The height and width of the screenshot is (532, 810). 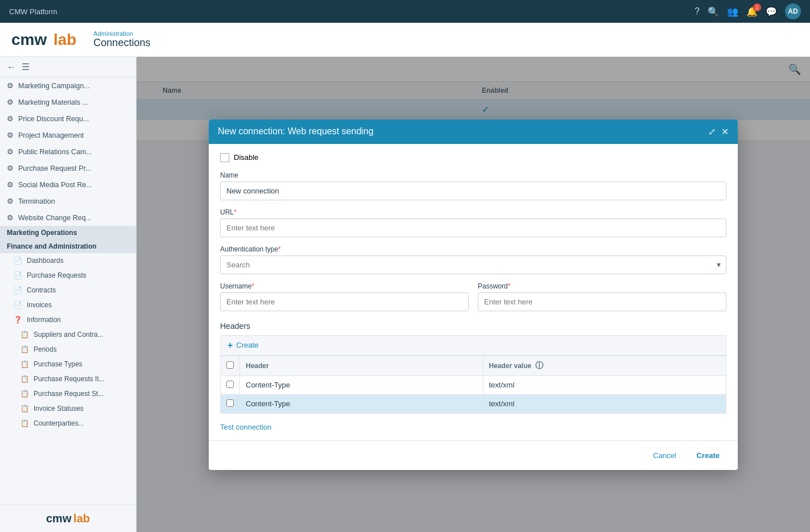 What do you see at coordinates (605, 404) in the screenshot?
I see `header-value-cell` at bounding box center [605, 404].